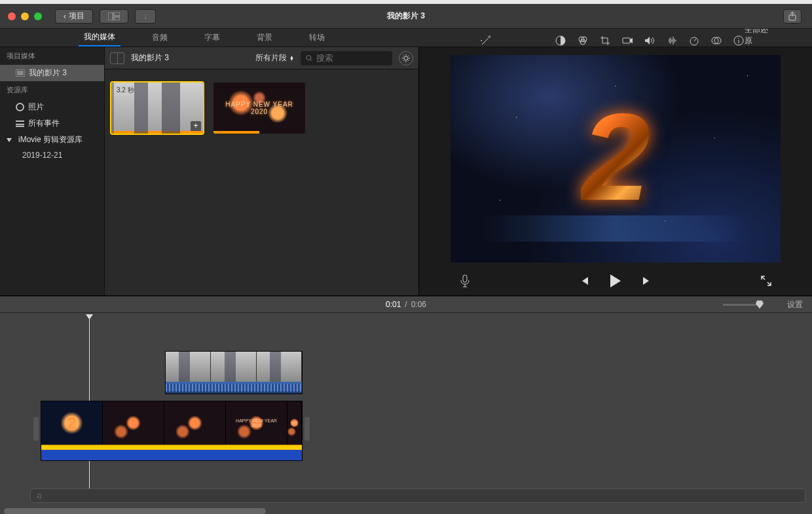 This screenshot has height=514, width=812. Describe the element at coordinates (9, 140) in the screenshot. I see `disclosure-triangle-icon` at that location.